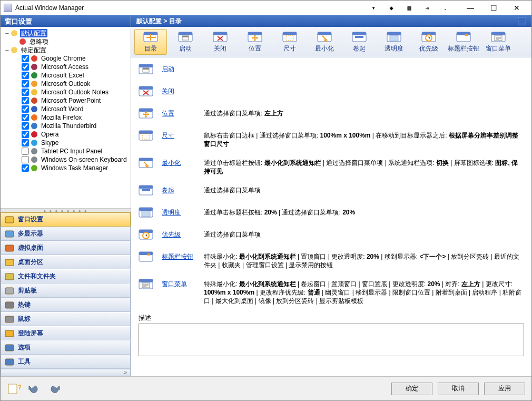 The image size is (532, 401). I want to click on section-link: 最小化, so click(183, 162).